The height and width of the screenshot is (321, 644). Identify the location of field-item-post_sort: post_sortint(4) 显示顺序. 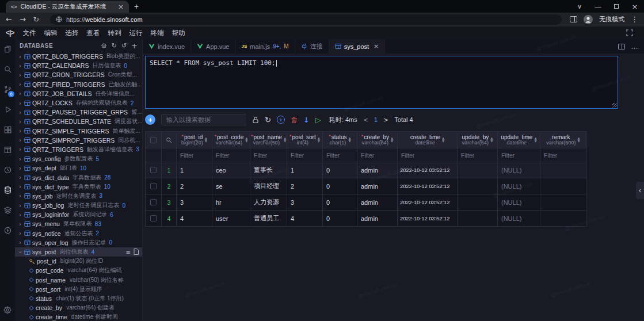
(78, 289).